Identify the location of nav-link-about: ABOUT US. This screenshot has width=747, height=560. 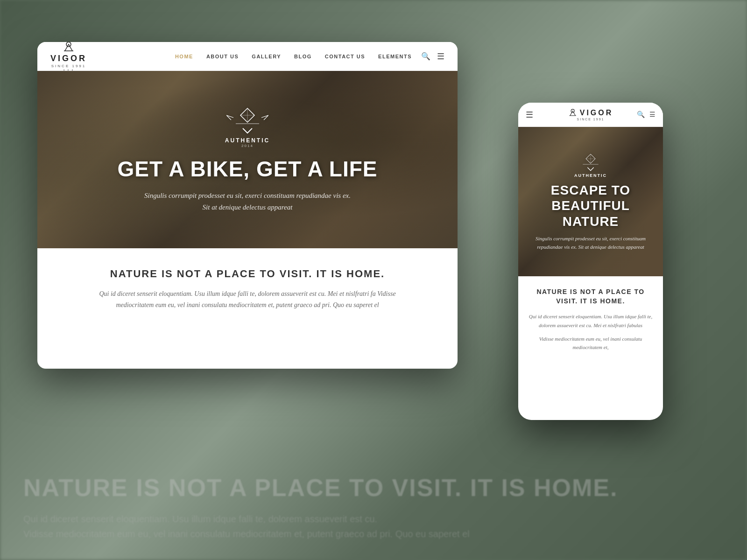
(222, 56).